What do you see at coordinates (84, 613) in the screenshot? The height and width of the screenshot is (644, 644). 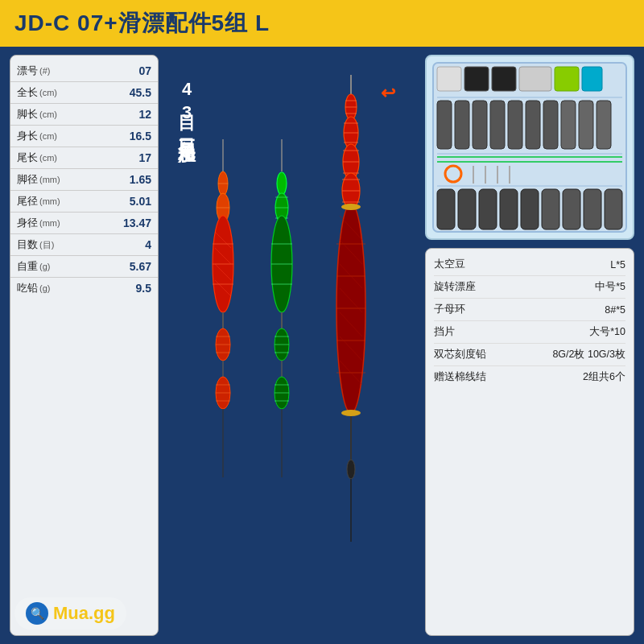 I see `watermark-text: Mua.gg` at bounding box center [84, 613].